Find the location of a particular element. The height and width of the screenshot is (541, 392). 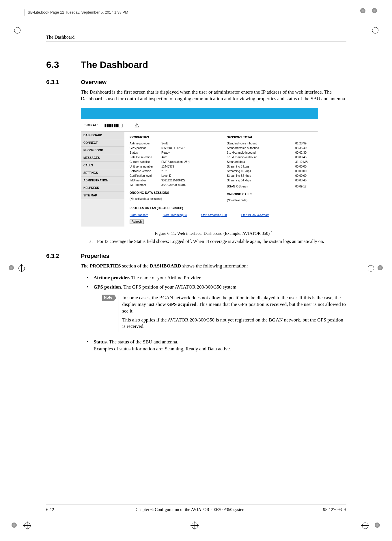

profile-links: Start StandardStart Streaming 64Start St… is located at coordinates (221, 215).